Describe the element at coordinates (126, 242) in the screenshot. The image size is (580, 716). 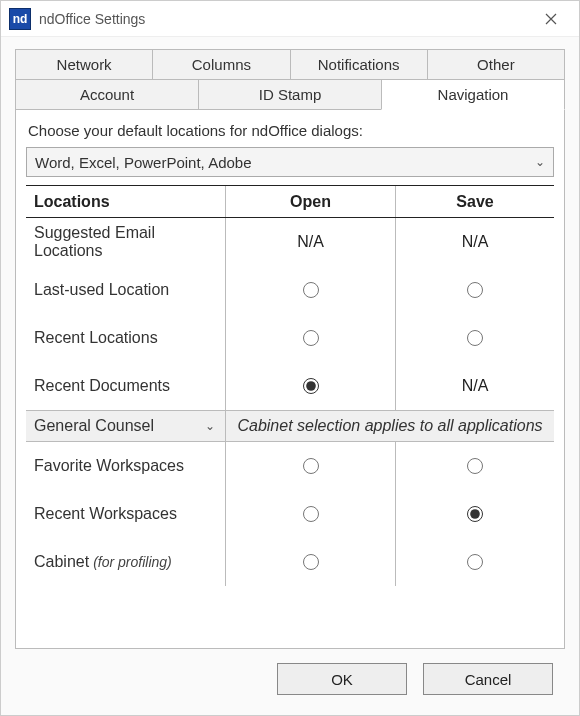
I see `row-label: Suggested Email Locations` at that location.